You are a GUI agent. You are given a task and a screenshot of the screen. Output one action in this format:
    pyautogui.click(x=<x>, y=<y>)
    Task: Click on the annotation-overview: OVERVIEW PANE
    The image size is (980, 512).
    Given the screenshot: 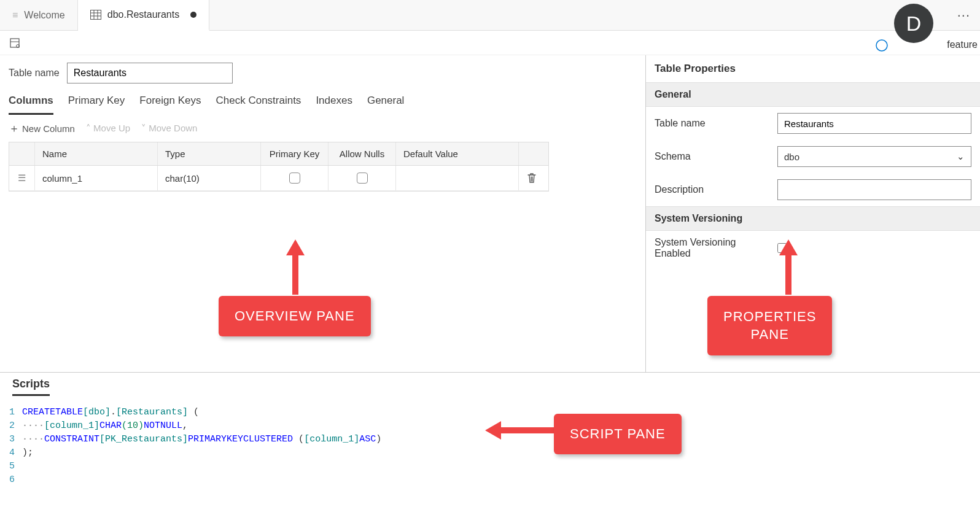 What is the action you would take?
    pyautogui.click(x=295, y=316)
    